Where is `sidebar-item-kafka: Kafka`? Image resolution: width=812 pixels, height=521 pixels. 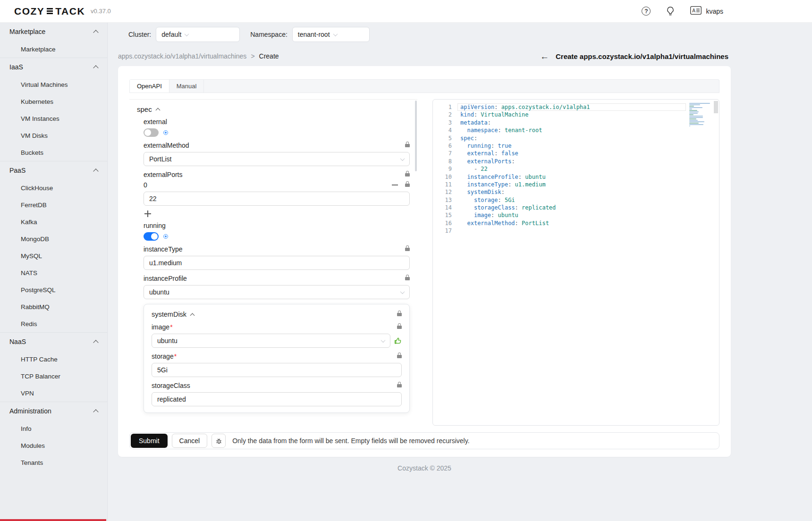 sidebar-item-kafka: Kafka is located at coordinates (54, 222).